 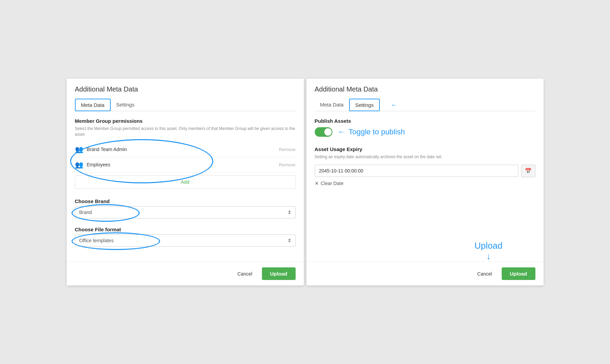 I want to click on group-icon-brand-team: 👥, so click(x=79, y=149).